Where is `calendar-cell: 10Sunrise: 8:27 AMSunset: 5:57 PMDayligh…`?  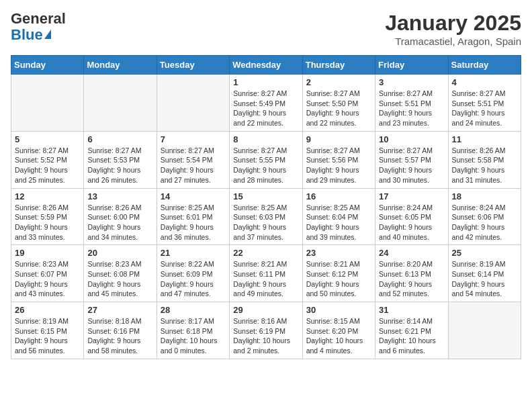
calendar-cell: 10Sunrise: 8:27 AMSunset: 5:57 PMDayligh… is located at coordinates (412, 160).